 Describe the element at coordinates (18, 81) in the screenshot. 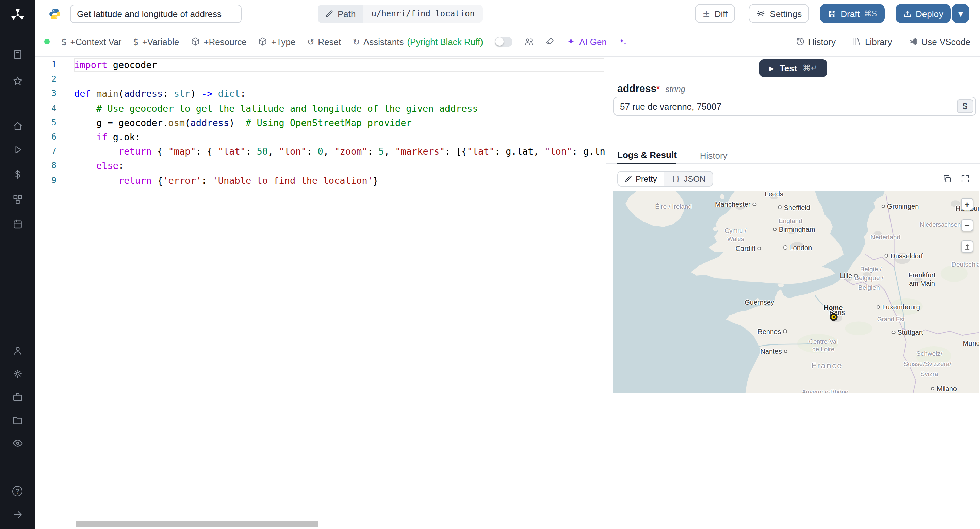

I see `star-icon` at that location.